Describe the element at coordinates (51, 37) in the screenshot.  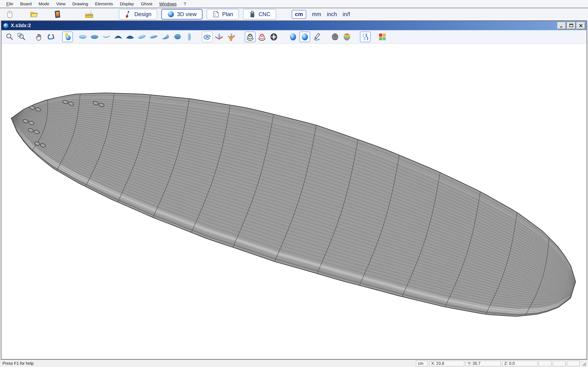
I see `orbit-rotate-icon` at that location.